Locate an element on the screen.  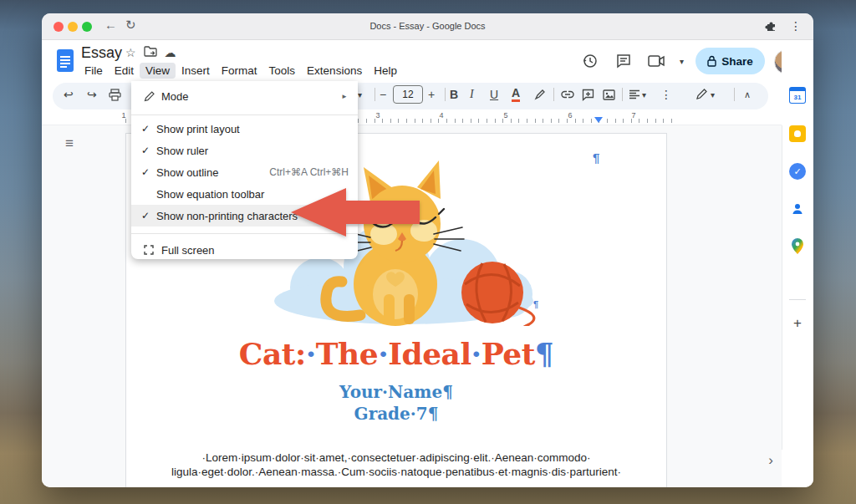
menu-format: Format is located at coordinates (239, 70).